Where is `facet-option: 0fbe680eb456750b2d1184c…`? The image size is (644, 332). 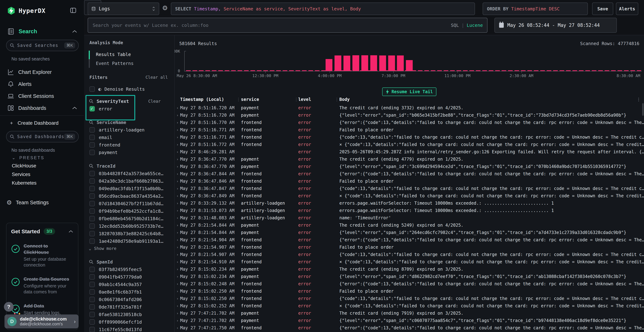 facet-option: 0fbe680eb456750b2d1184c… is located at coordinates (132, 218).